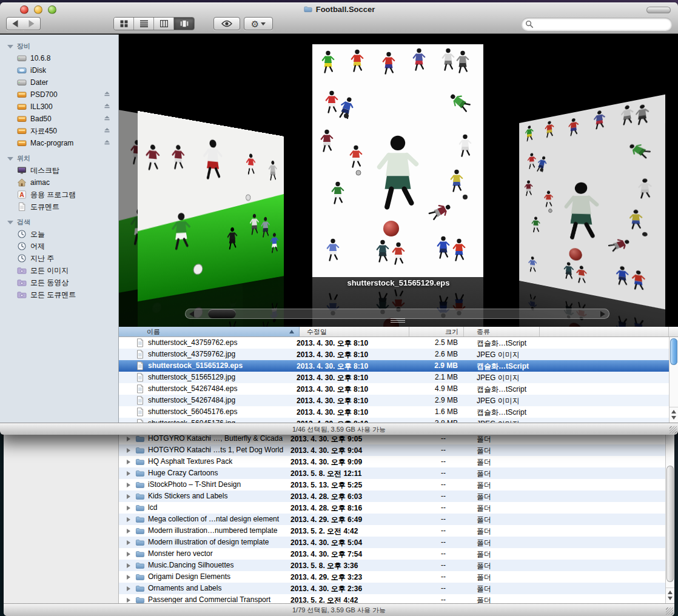  Describe the element at coordinates (392, 485) in the screenshot. I see `table-row: iStockPhoto – T-Shirt Design2013. 5. 13.…` at that location.